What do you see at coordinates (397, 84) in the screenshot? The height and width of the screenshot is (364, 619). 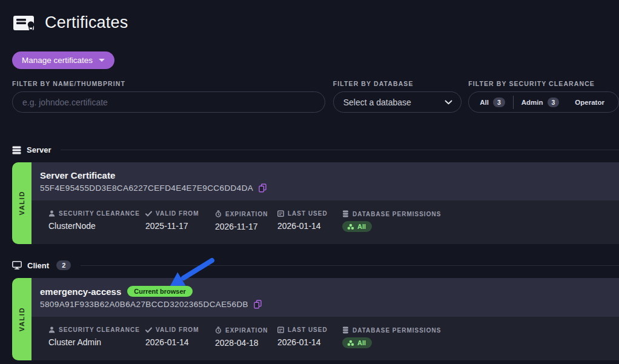 I see `filter-database-label: FILTER BY DATABASE` at bounding box center [397, 84].